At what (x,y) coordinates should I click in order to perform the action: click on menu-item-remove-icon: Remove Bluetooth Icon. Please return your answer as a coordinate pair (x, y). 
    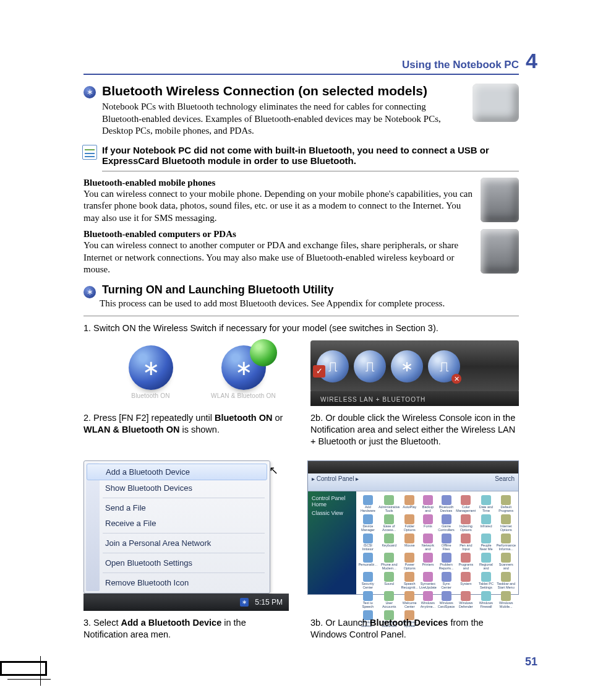
    Looking at the image, I should click on (177, 583).